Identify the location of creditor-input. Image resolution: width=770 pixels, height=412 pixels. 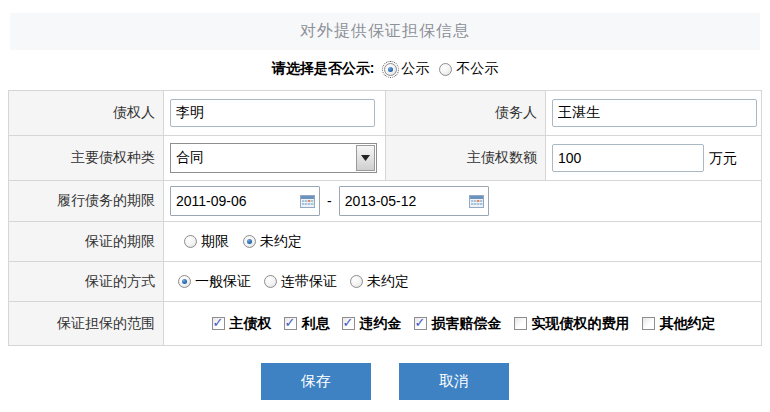
(272, 113).